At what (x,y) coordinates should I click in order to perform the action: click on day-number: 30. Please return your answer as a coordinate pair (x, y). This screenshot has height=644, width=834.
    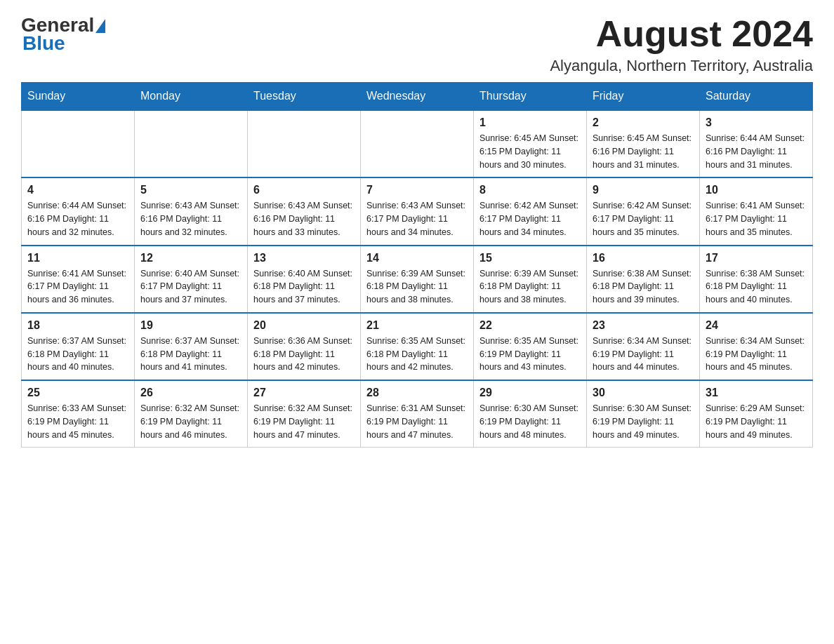
    Looking at the image, I should click on (643, 393).